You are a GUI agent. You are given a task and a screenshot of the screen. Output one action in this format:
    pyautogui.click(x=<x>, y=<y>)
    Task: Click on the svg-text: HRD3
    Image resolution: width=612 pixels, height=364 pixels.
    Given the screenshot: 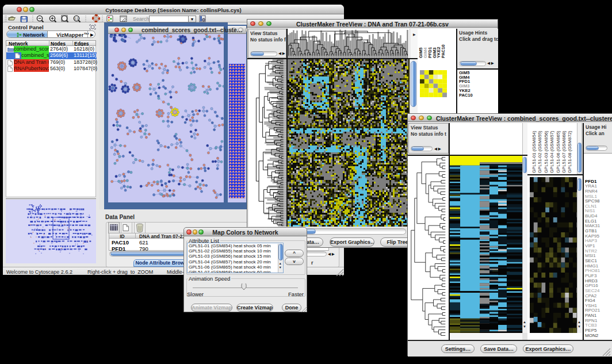 What is the action you would take?
    pyautogui.click(x=591, y=281)
    